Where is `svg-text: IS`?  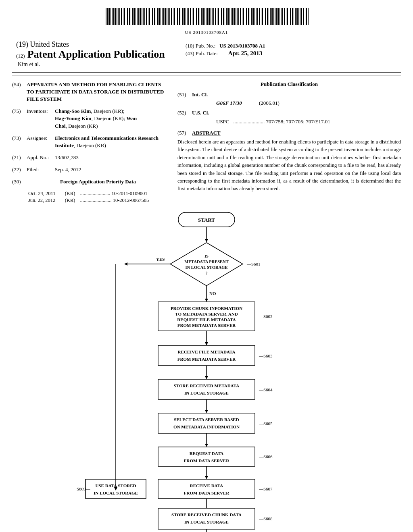 svg-text: IS is located at coordinates (206, 256).